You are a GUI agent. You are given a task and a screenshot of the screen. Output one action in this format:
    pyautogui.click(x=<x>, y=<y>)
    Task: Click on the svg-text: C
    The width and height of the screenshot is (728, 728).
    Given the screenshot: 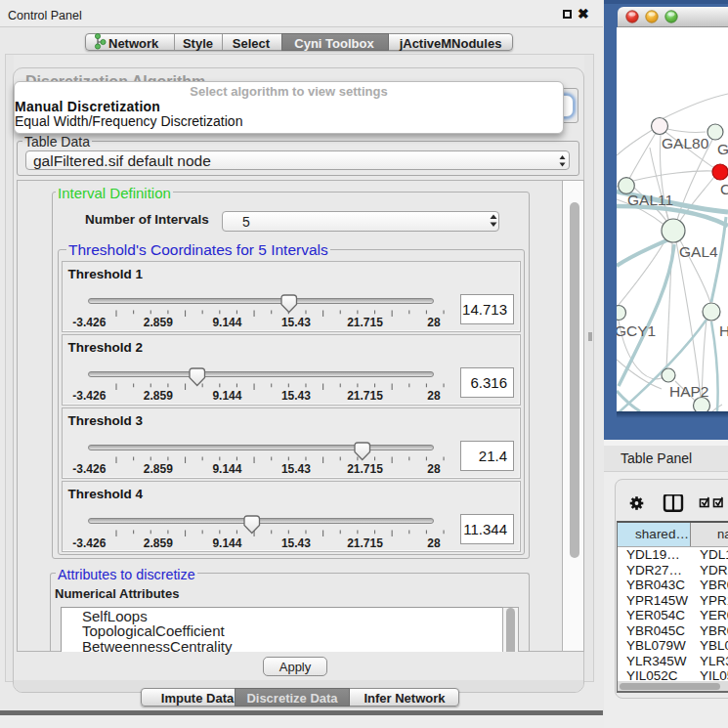 What is the action you would take?
    pyautogui.click(x=724, y=190)
    